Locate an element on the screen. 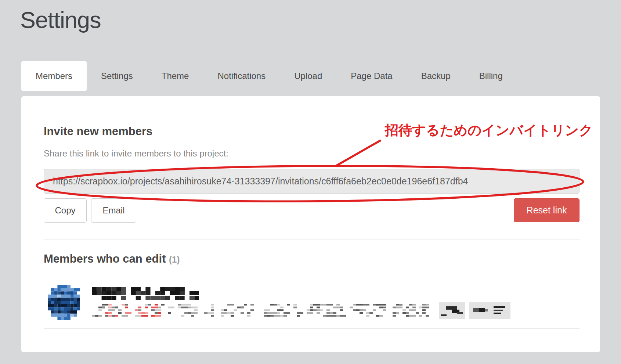  email-button: Email is located at coordinates (114, 210).